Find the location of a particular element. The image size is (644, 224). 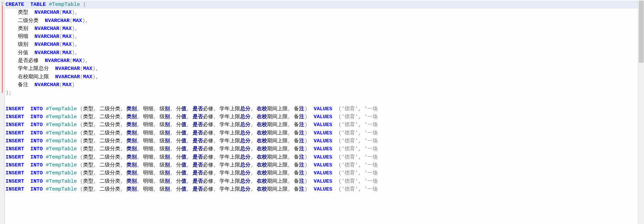

code-line: ); is located at coordinates (325, 93).